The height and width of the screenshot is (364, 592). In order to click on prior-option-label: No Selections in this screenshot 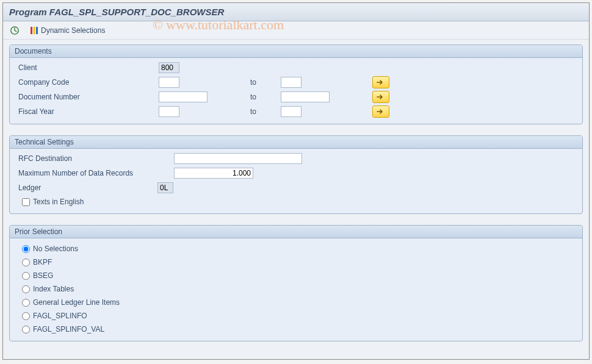, I will do `click(56, 249)`.